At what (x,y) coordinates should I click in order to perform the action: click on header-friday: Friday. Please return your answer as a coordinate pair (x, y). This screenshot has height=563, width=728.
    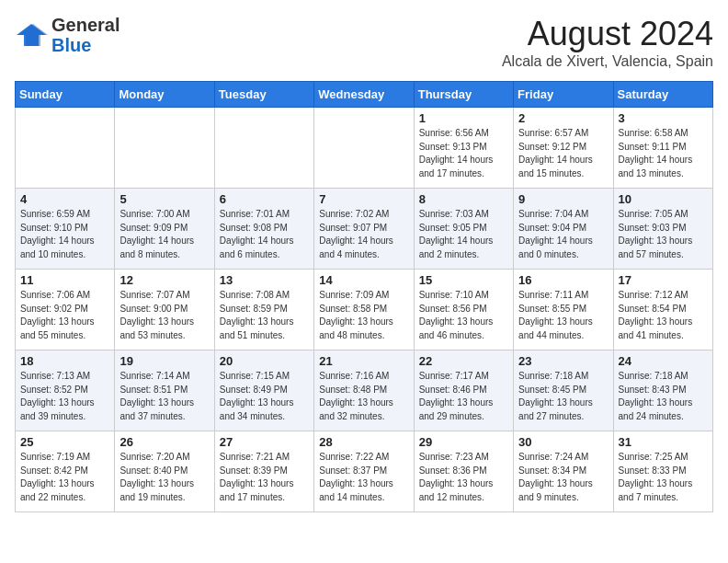
    Looking at the image, I should click on (563, 95).